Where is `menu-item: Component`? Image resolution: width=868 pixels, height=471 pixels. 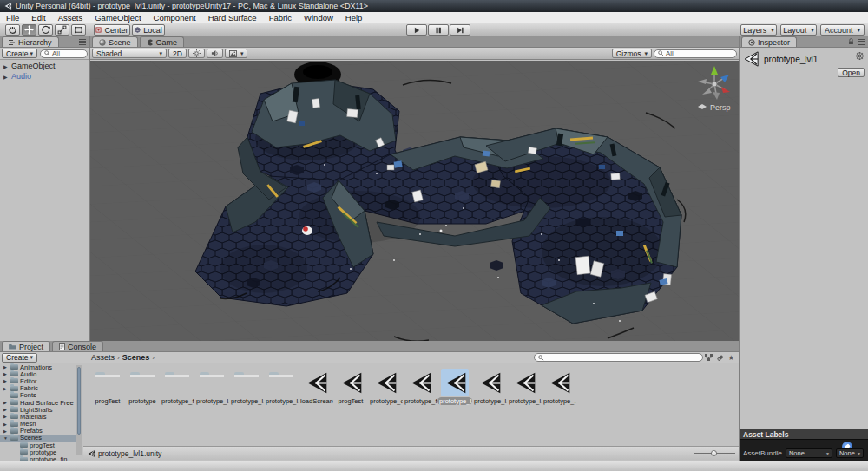 menu-item: Component is located at coordinates (175, 17).